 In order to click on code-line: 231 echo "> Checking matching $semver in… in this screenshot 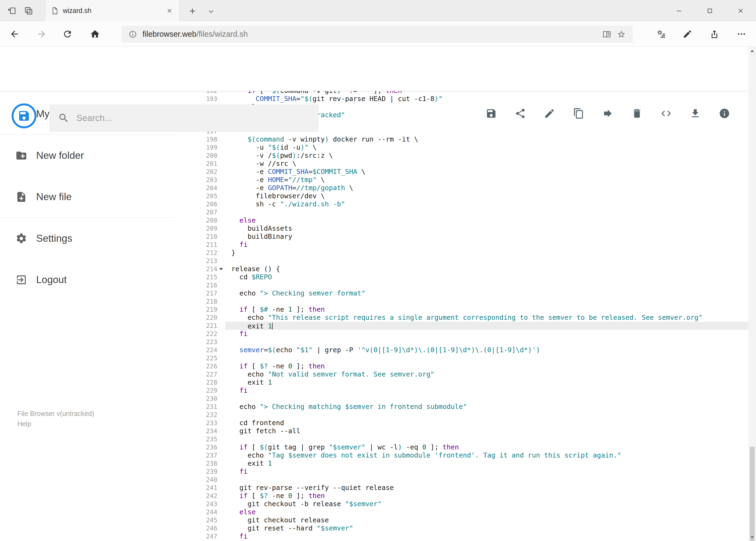, I will do `click(461, 407)`.